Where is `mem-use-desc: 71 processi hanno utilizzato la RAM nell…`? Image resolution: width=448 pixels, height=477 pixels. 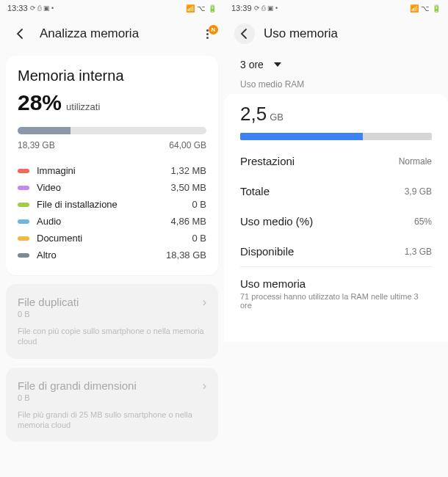 mem-use-desc: 71 processi hanno utilizzato la RAM nell… is located at coordinates (336, 301).